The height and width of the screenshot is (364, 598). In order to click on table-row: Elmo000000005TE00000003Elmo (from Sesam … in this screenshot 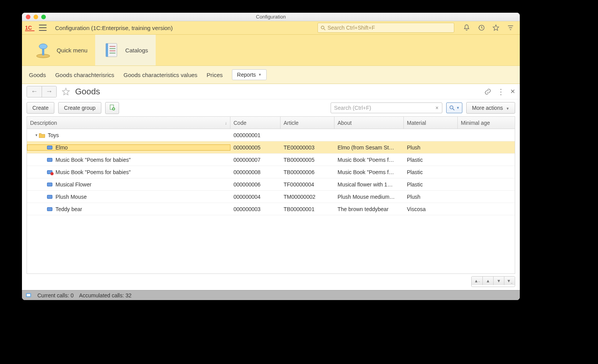, I will do `click(271, 148)`.